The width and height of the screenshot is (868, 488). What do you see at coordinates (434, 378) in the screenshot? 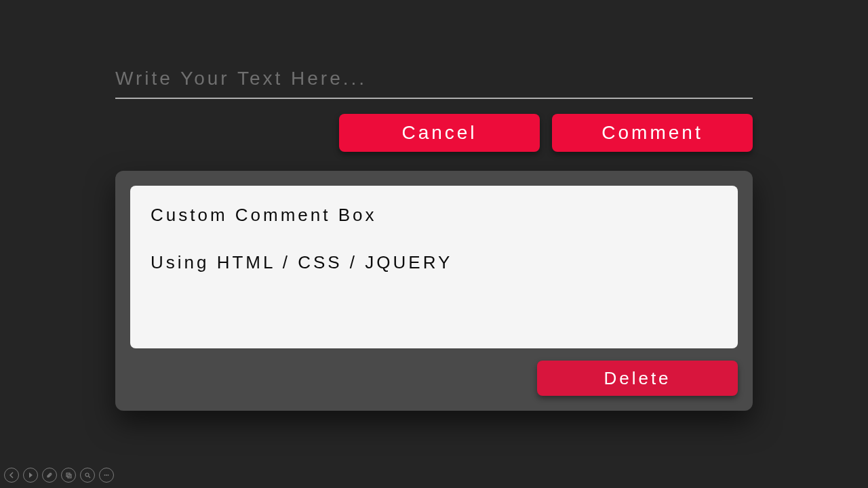
I see `panel-actions: Delete` at bounding box center [434, 378].